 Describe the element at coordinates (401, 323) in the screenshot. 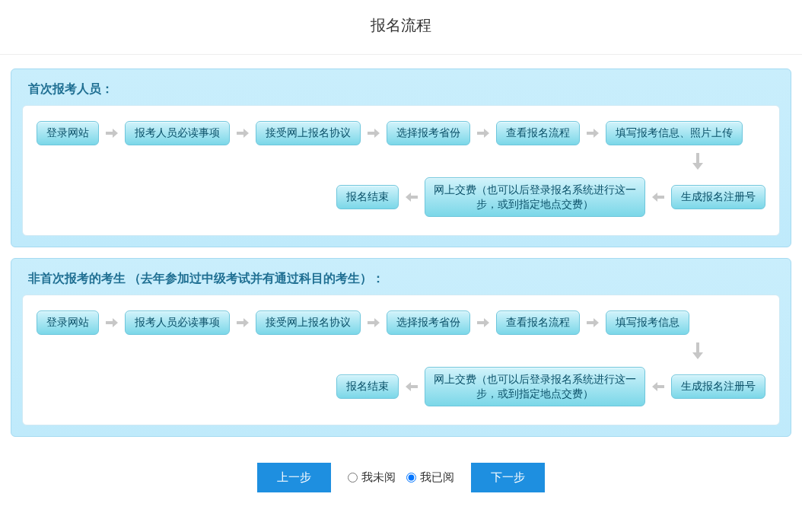

I see `flow-row-1: 登录网站报考人员必读事项接受网上报名协议选择报考省份查看报名流程填写报考信息` at that location.